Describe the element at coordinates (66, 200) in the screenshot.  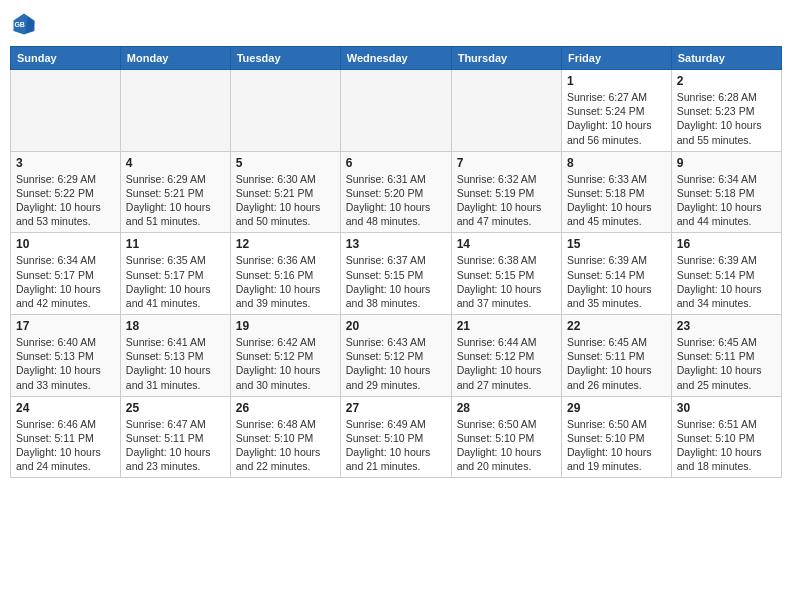
I see `day-info: Sunrise: 6:29 AM Sunset: 5:22 PM Dayligh…` at that location.